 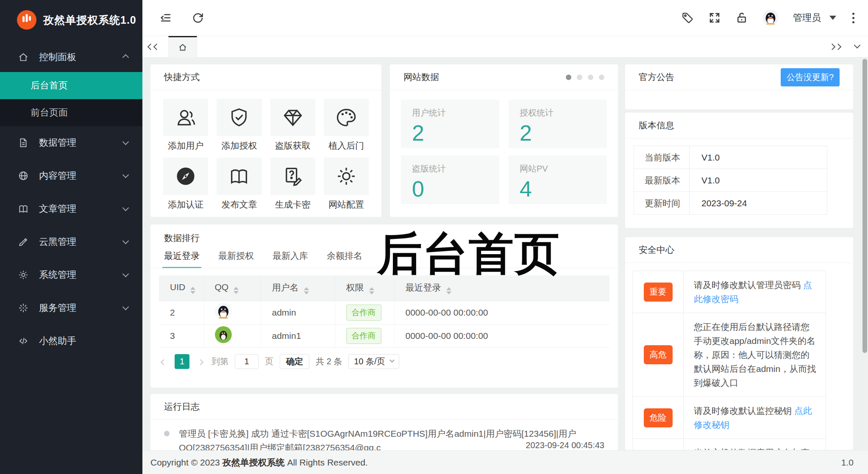 I want to click on shortcut-label: 发布文章, so click(x=239, y=205).